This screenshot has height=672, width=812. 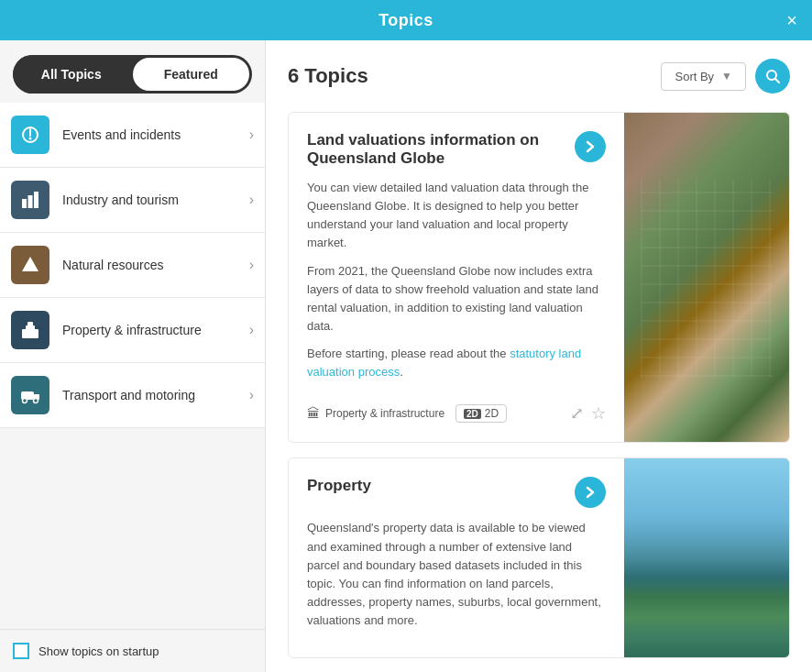 What do you see at coordinates (435, 149) in the screenshot?
I see `card-1-title: Land valuations information on Queenslan…` at bounding box center [435, 149].